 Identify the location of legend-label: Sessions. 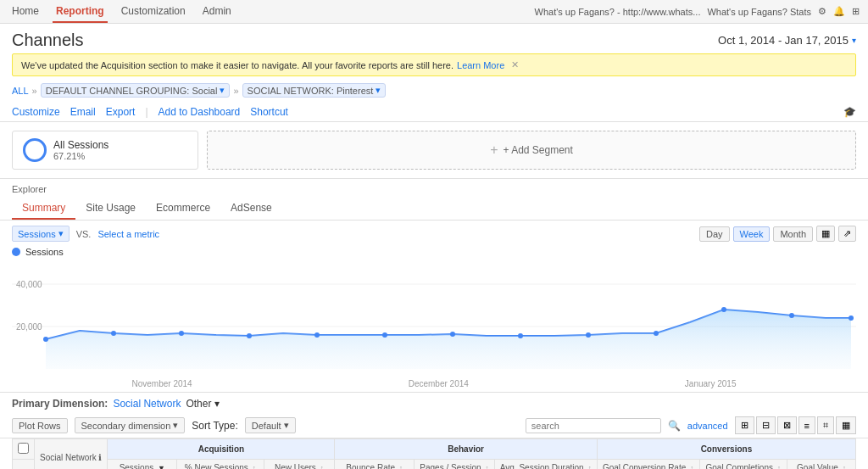
(44, 252).